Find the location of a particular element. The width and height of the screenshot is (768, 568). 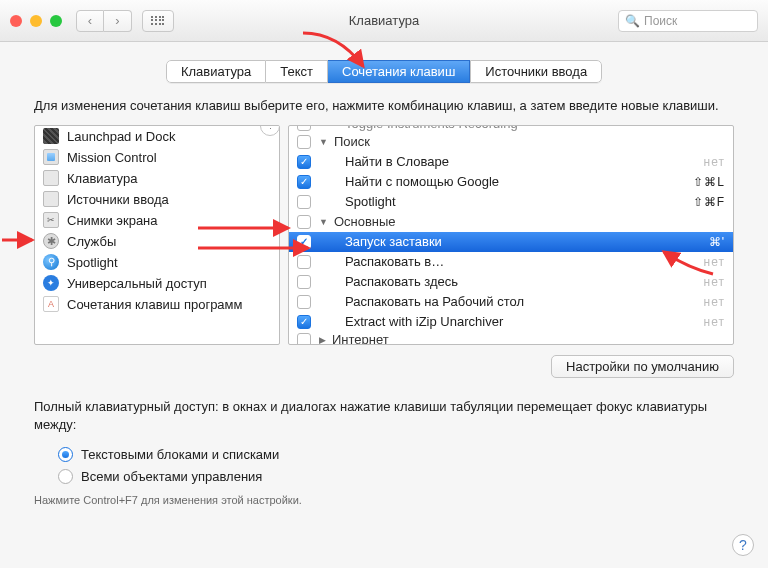

keyboard-access-radios: Текстовыми блоками и списками Всеми объе… is located at coordinates (384, 464).